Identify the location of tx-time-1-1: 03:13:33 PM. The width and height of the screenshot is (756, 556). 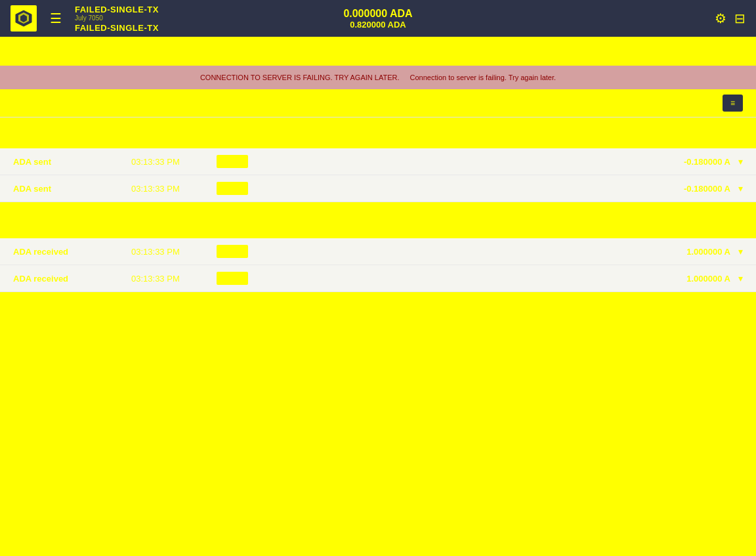
(174, 161).